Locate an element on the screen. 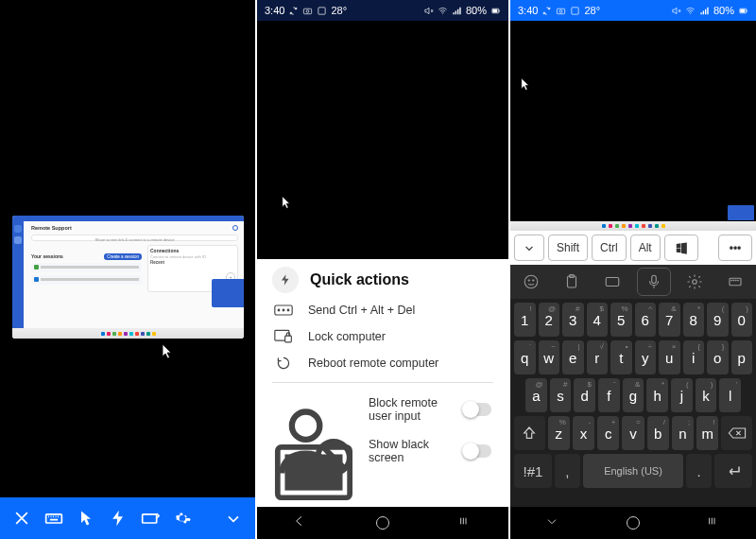  camera-icon is located at coordinates (561, 11).